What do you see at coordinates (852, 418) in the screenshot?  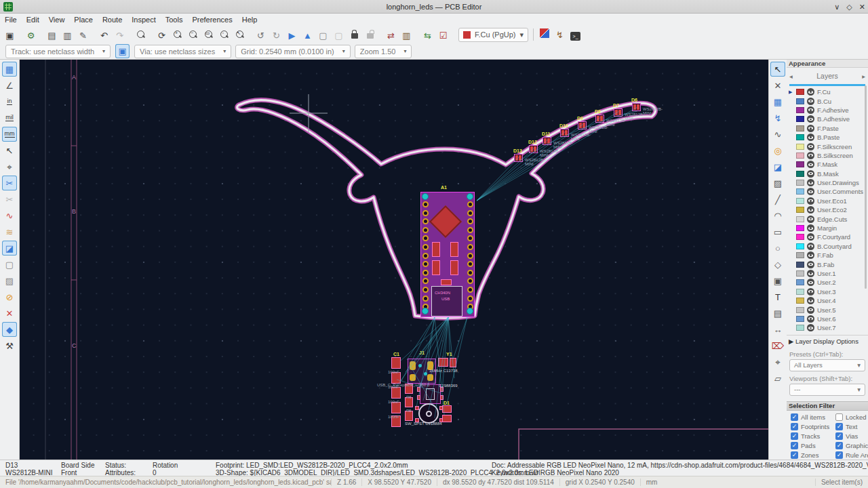 I see `filter-locked-items: Locked items` at bounding box center [852, 418].